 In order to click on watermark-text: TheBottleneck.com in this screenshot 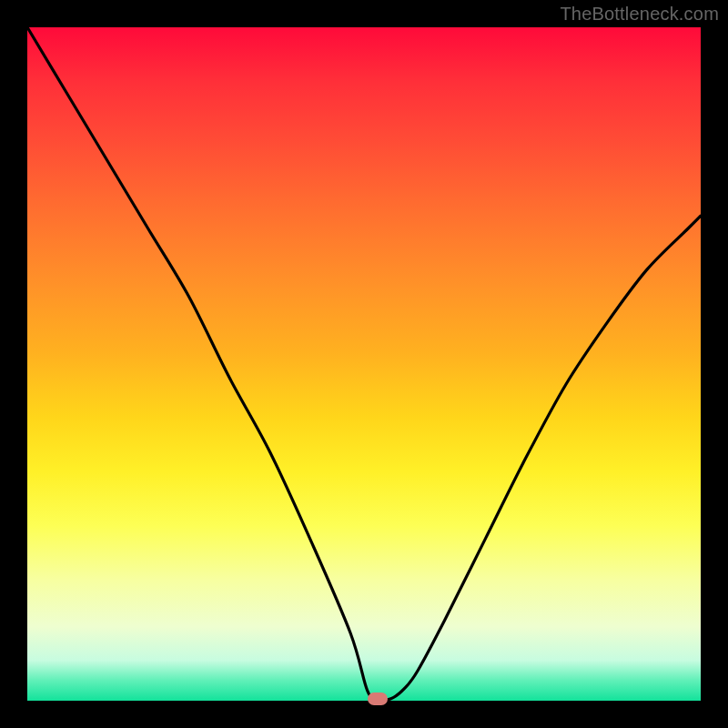, I will do `click(639, 15)`.